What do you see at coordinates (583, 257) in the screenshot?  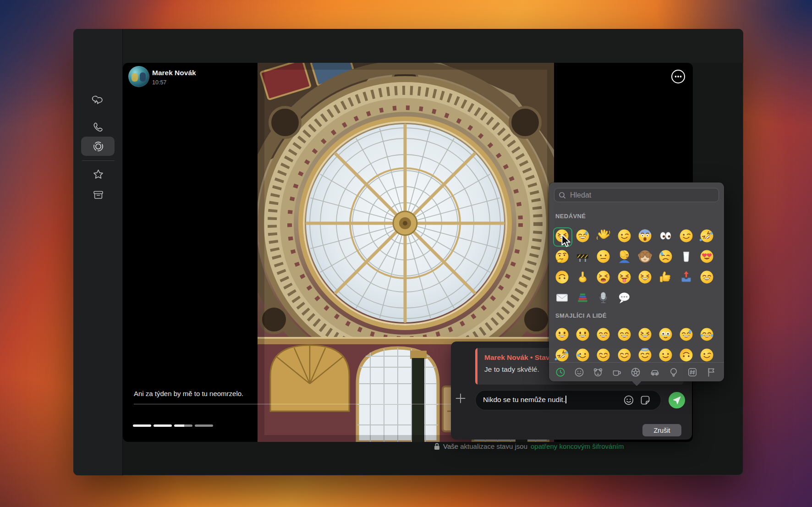 I see `emoji-construction` at bounding box center [583, 257].